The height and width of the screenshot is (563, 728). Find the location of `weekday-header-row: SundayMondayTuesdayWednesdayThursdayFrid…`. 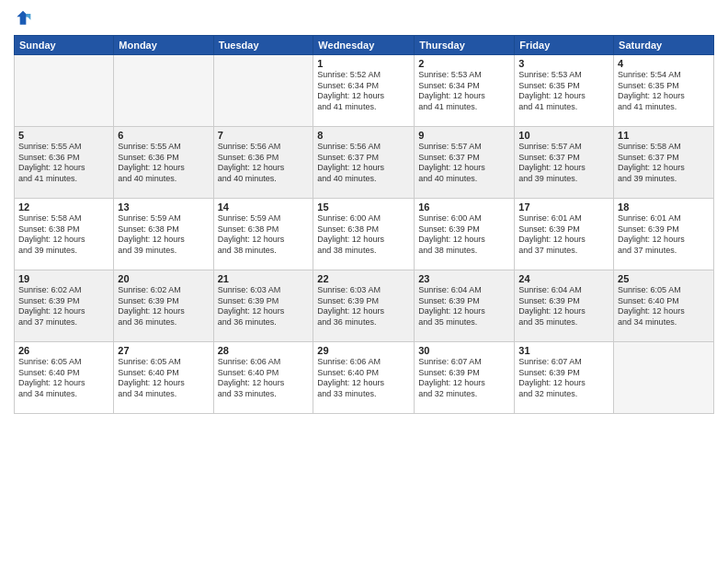

weekday-header-row: SundayMondayTuesdayWednesdayThursdayFrid… is located at coordinates (364, 46).